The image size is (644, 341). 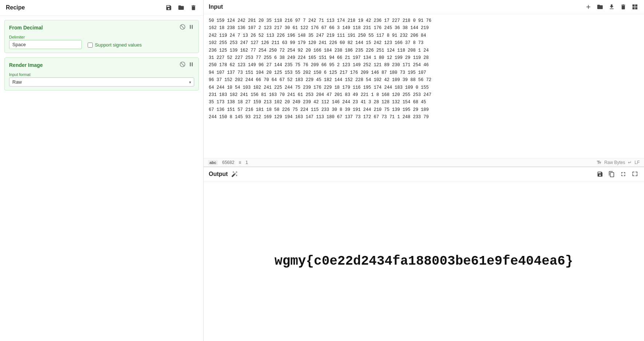 I want to click on fullscreen-icon, so click(x=635, y=174).